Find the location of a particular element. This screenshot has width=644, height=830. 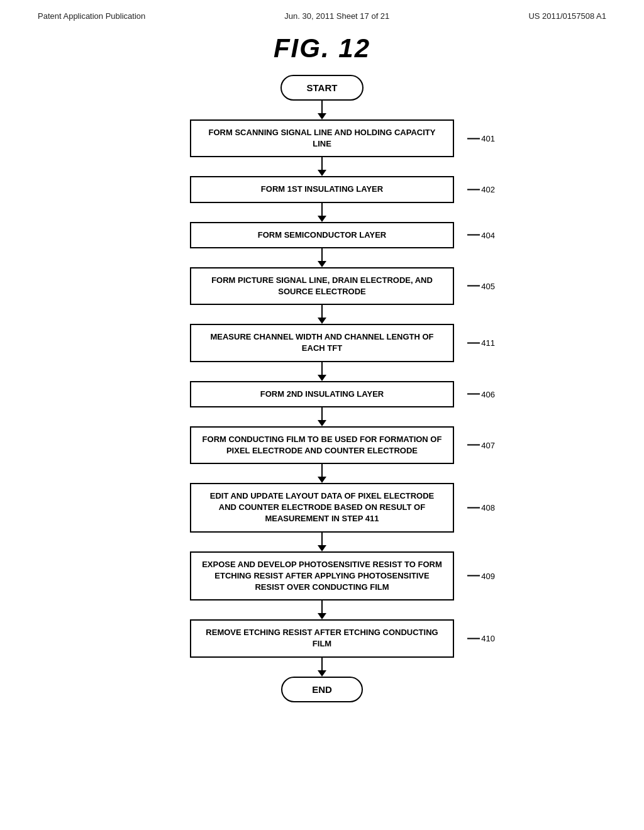

step-404-box: FORM SEMICONDUCTOR LAYER is located at coordinates (322, 235).